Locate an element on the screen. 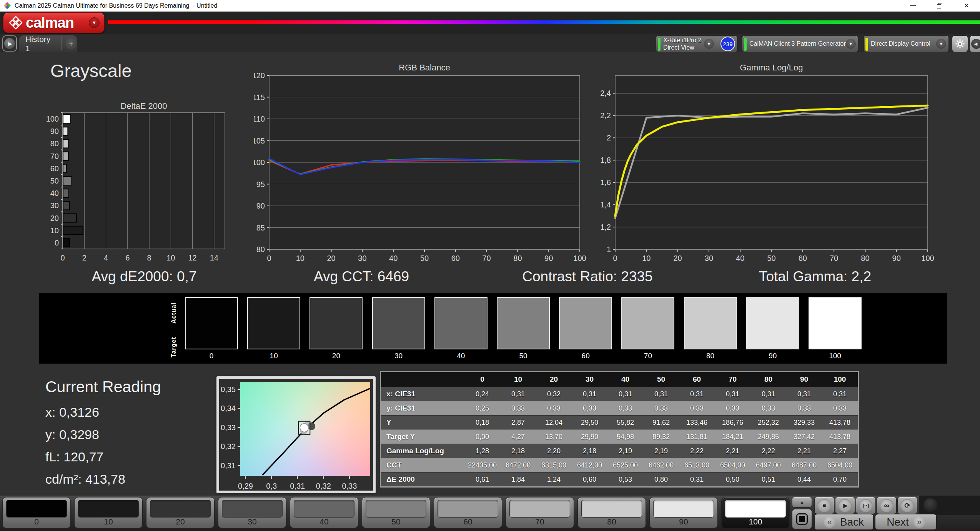  continuous-read-button: ∞ is located at coordinates (887, 506).